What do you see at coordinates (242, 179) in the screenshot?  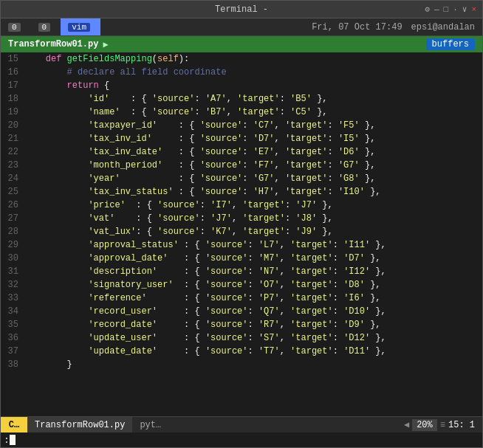 I see `code-line-24: 24 'year' : { 'source': 'G7', 'target': …` at bounding box center [242, 179].